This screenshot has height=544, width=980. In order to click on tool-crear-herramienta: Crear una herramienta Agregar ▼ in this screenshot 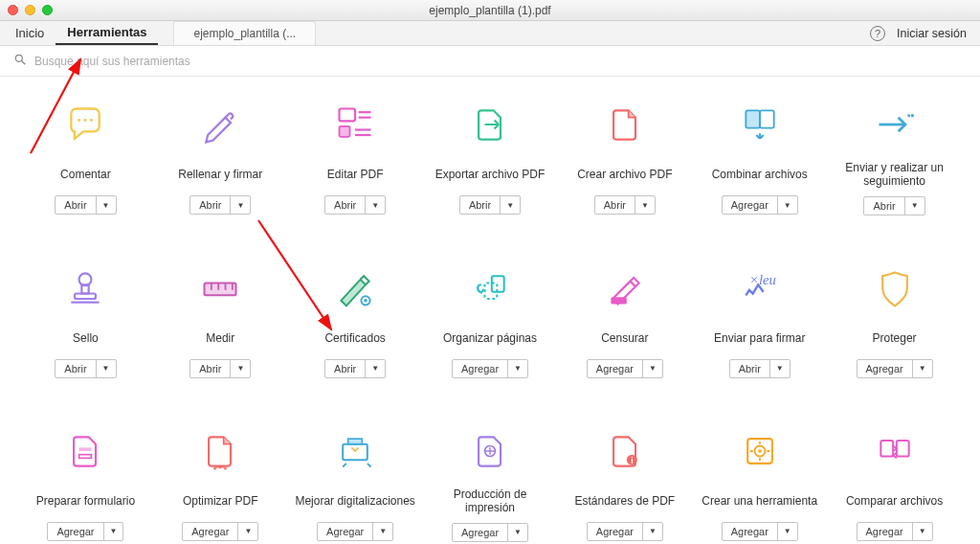, I will do `click(760, 485)`.